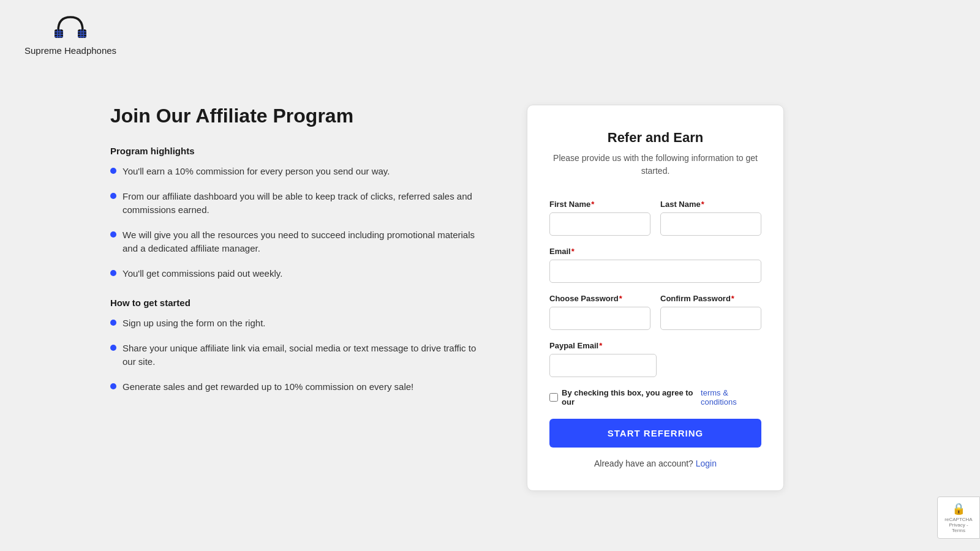  Describe the element at coordinates (294, 355) in the screenshot. I see `list-item: Share your unique affiliate link via ema…` at that location.